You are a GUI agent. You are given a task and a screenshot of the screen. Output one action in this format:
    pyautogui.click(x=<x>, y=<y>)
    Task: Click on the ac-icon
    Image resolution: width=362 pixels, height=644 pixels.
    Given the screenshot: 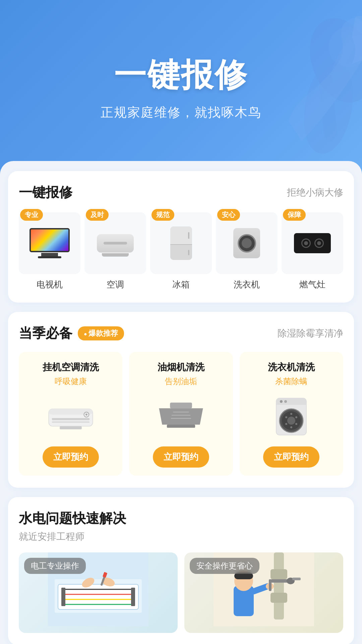 What is the action you would take?
    pyautogui.click(x=115, y=244)
    